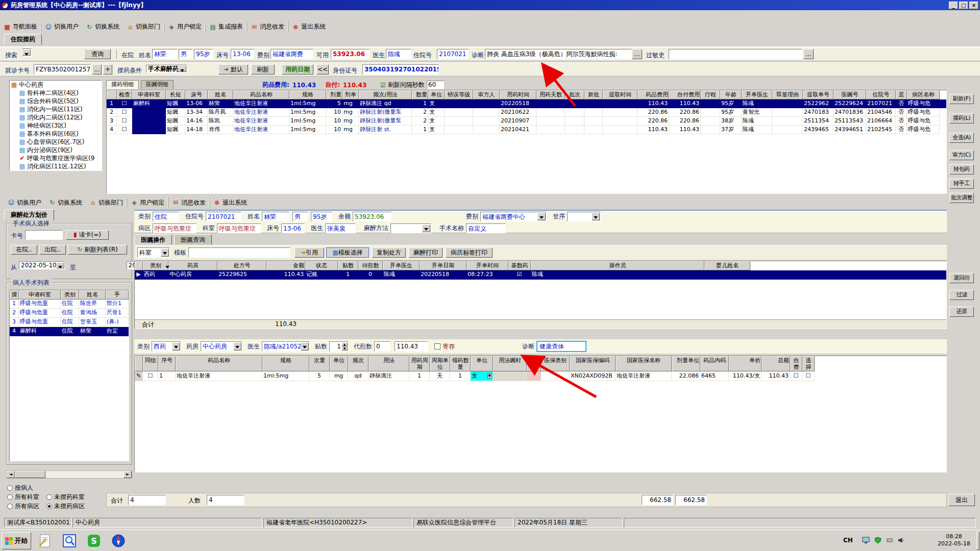 Image resolution: width=980 pixels, height=551 pixels. Describe the element at coordinates (808, 377) in the screenshot. I see `select-check-cell: ☐` at that location.